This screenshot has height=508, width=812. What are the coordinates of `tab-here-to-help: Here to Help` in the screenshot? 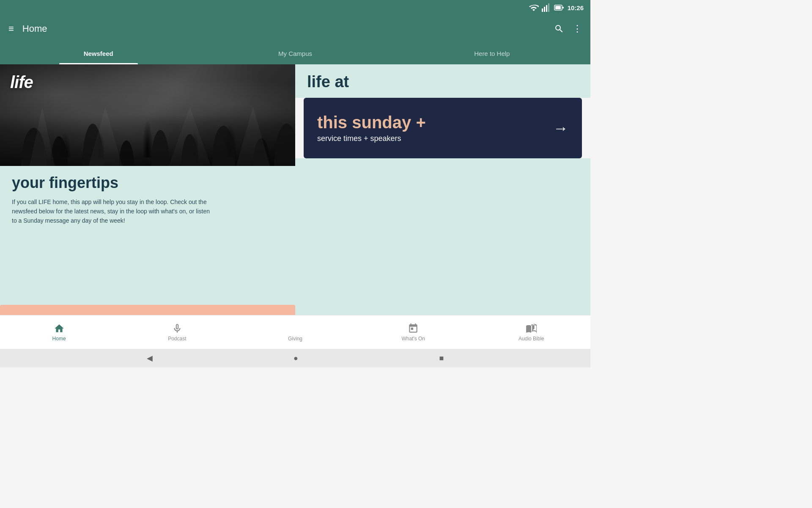 It's located at (492, 53).